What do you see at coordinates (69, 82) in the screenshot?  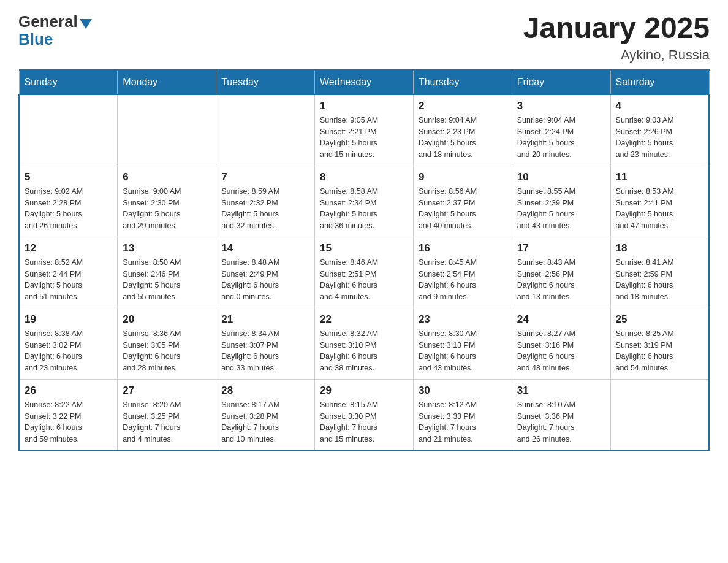 I see `day-header-sunday: Sunday` at bounding box center [69, 82].